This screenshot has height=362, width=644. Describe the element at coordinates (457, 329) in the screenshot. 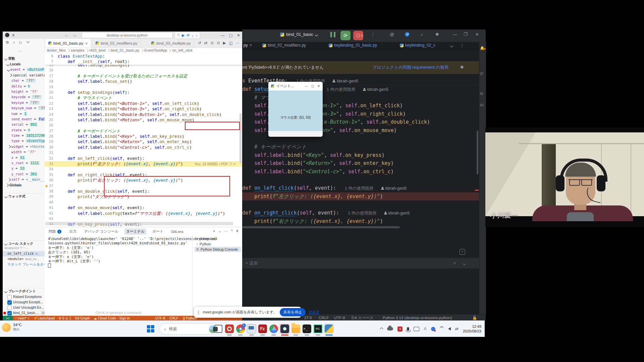

I see `pen-icon: ⇄` at that location.